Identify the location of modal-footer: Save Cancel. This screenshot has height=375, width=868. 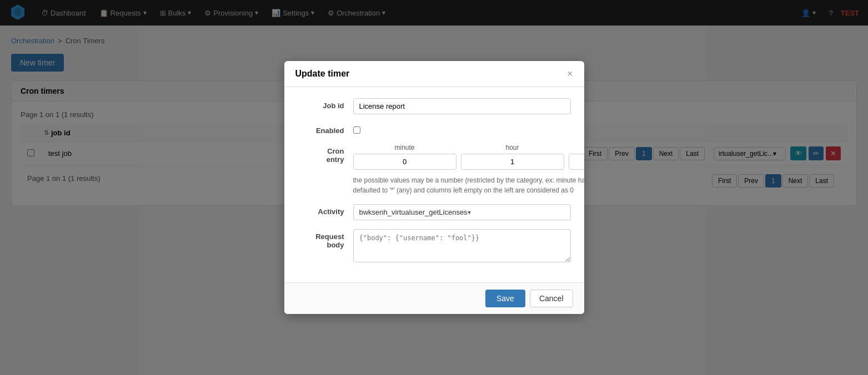
(434, 298).